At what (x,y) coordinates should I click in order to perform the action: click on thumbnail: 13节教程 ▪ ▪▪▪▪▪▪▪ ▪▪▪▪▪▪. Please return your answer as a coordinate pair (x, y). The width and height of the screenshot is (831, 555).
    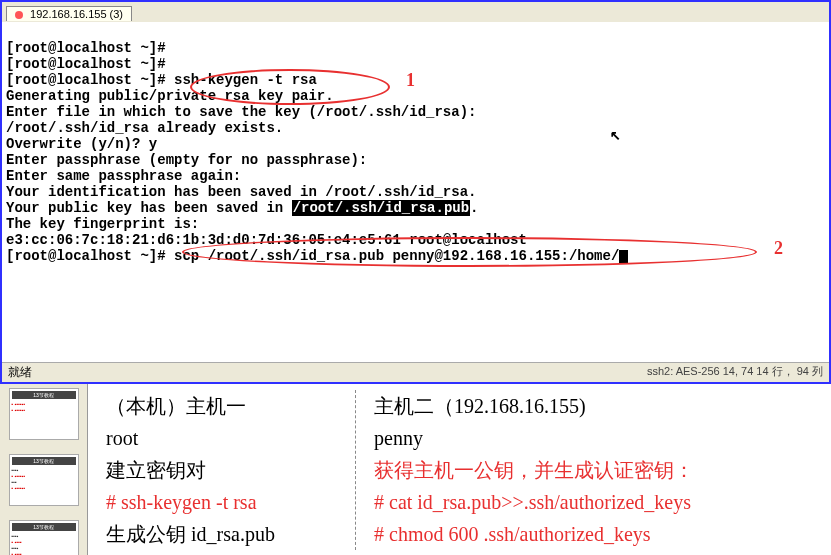
    Looking at the image, I should click on (44, 414).